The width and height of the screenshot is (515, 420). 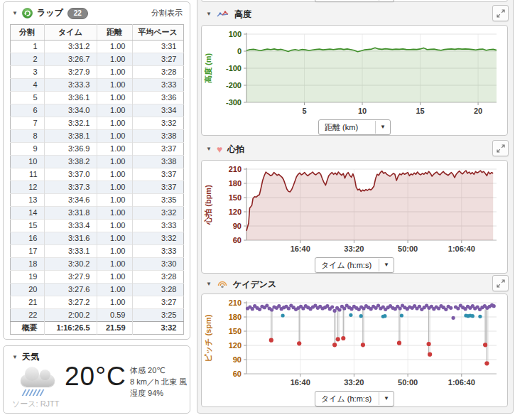 I want to click on table-row: 123:37.31.003:37, so click(x=97, y=188).